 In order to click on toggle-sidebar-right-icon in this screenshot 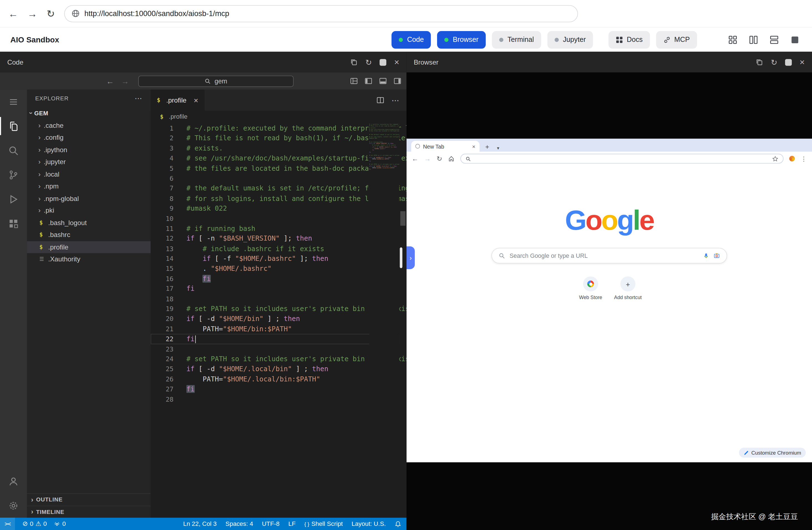, I will do `click(397, 81)`.